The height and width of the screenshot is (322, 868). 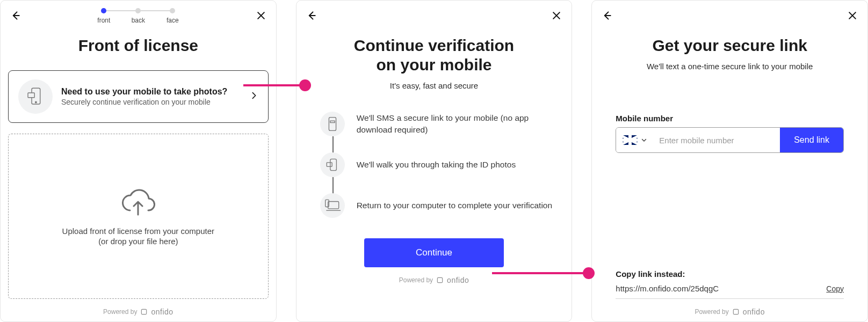 I want to click on copy-link-button: Copy, so click(x=835, y=289).